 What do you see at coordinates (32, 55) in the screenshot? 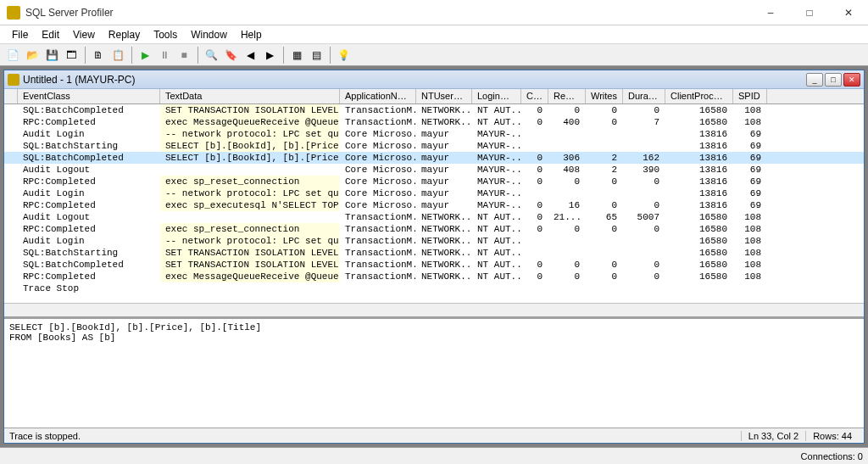
I see `open-file-button: 📂` at bounding box center [32, 55].